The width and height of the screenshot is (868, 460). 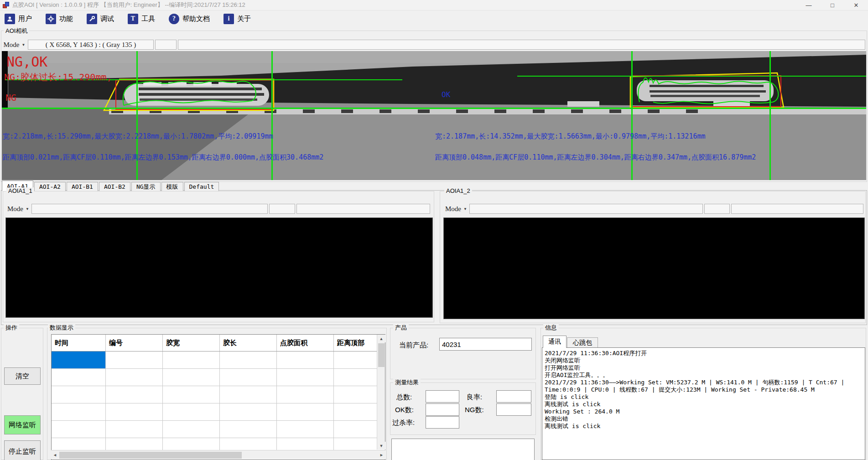 What do you see at coordinates (16, 31) in the screenshot?
I see `camera-group-label: AOI相机` at bounding box center [16, 31].